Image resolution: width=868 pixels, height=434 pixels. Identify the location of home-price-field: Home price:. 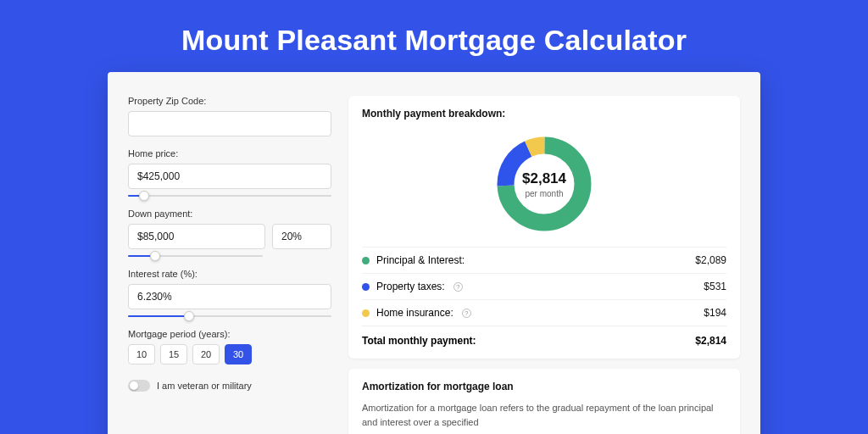
(230, 173).